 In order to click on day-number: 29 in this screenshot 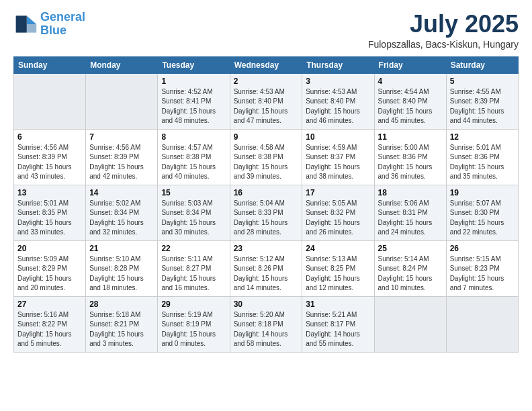, I will do `click(193, 304)`.